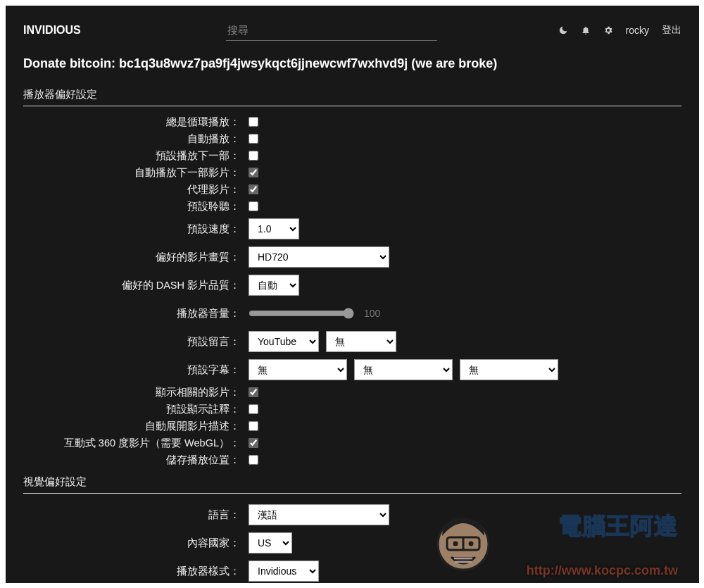 This screenshot has width=704, height=588. I want to click on label-volume: 播放器音量：, so click(136, 314).